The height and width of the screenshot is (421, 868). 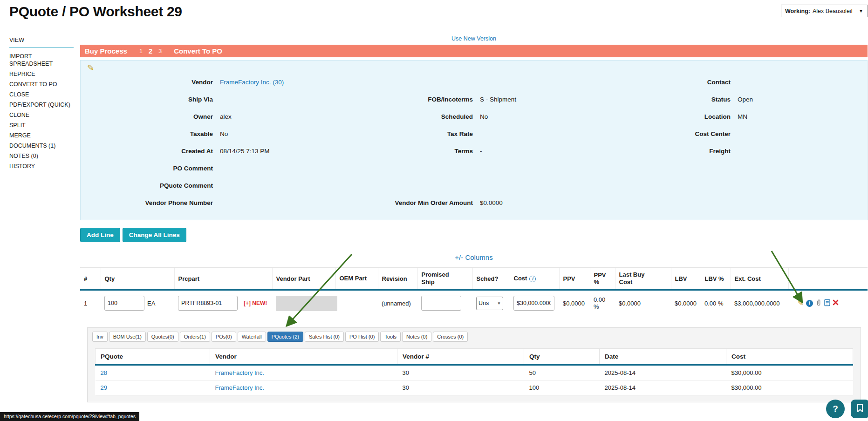 What do you see at coordinates (96, 12) in the screenshot?
I see `page-title: PQuote / PO Worksheet 29` at bounding box center [96, 12].